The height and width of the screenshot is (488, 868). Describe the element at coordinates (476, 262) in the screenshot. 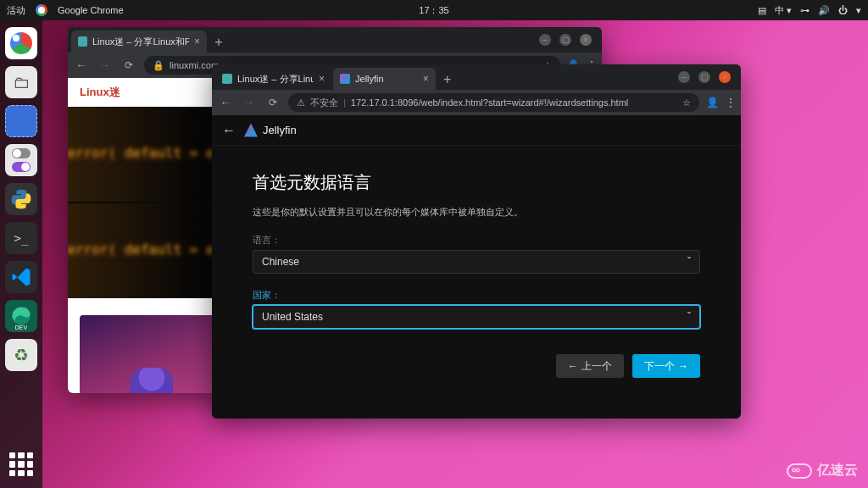

I see `language-select: Chinese ˇ` at that location.